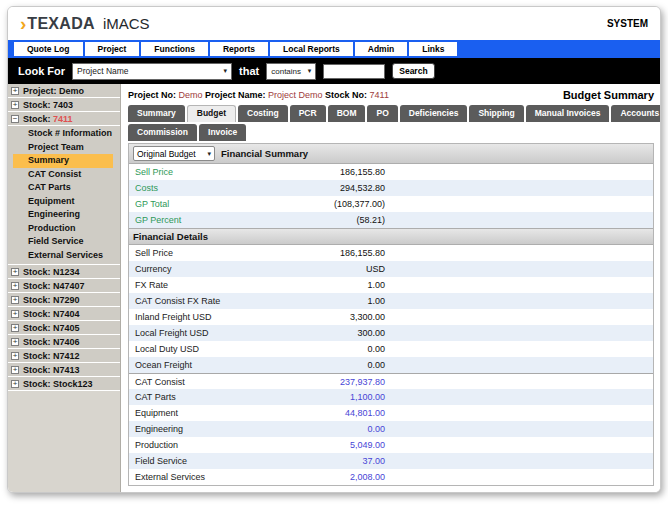 Image resolution: width=668 pixels, height=505 pixels. What do you see at coordinates (347, 114) in the screenshot?
I see `tab-bom: BOM` at bounding box center [347, 114].